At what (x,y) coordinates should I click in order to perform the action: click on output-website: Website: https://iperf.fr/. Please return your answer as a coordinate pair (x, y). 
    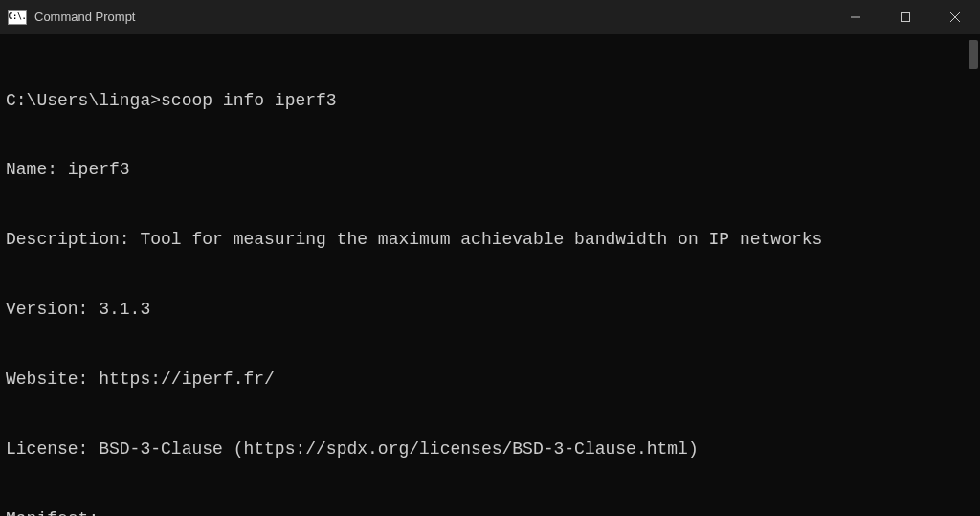
    Looking at the image, I should click on (488, 379).